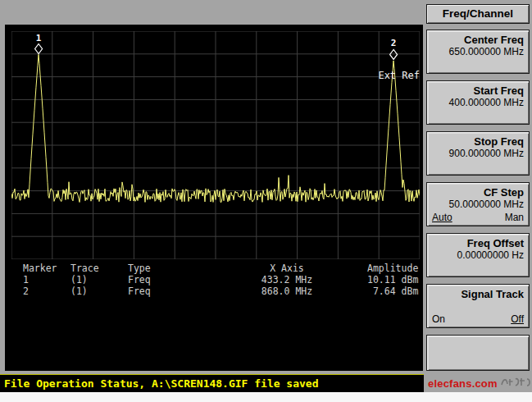  I want to click on cf-step-auto-option: Auto, so click(443, 217).